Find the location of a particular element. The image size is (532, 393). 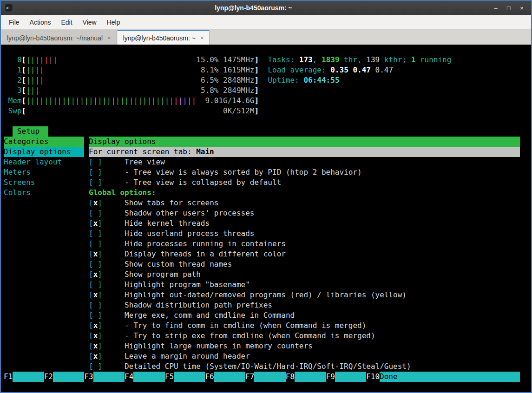

minimize-button: – is located at coordinates (496, 8).